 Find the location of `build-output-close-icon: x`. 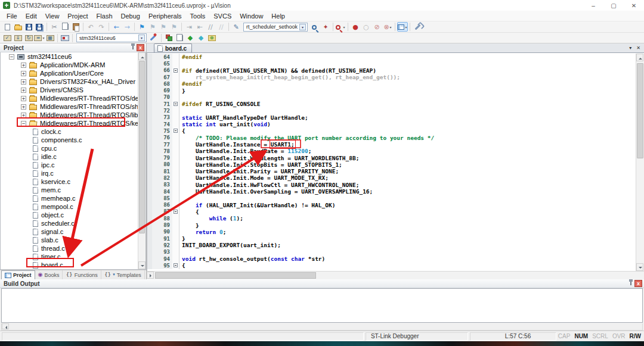

build-output-close-icon: x is located at coordinates (638, 283).